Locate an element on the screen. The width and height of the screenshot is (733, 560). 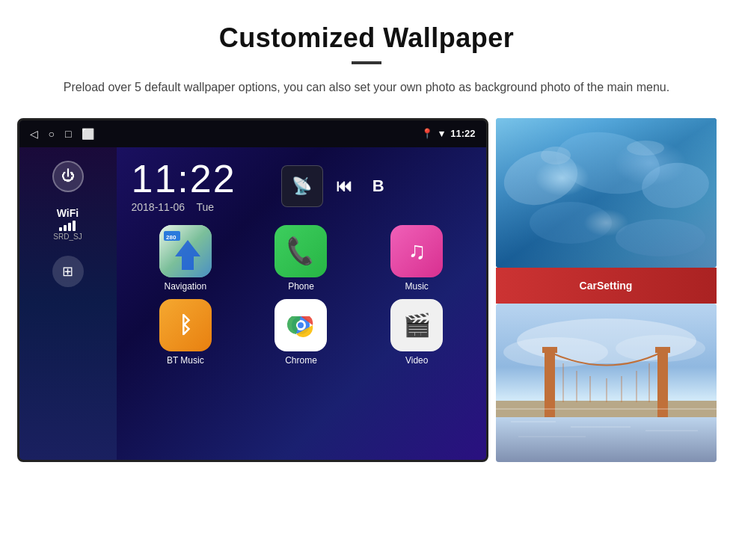
music-icon: ♫ is located at coordinates (417, 251).